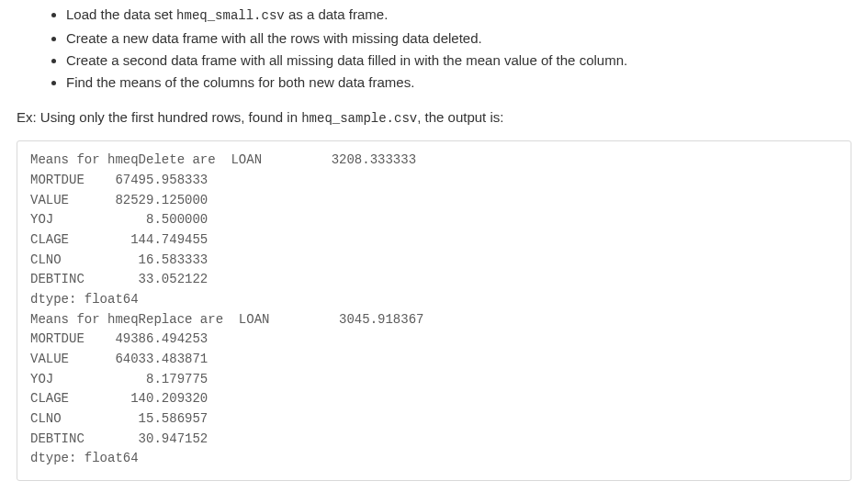 This screenshot has height=492, width=868. I want to click on inline-code: hmeq_small.csv, so click(231, 16).